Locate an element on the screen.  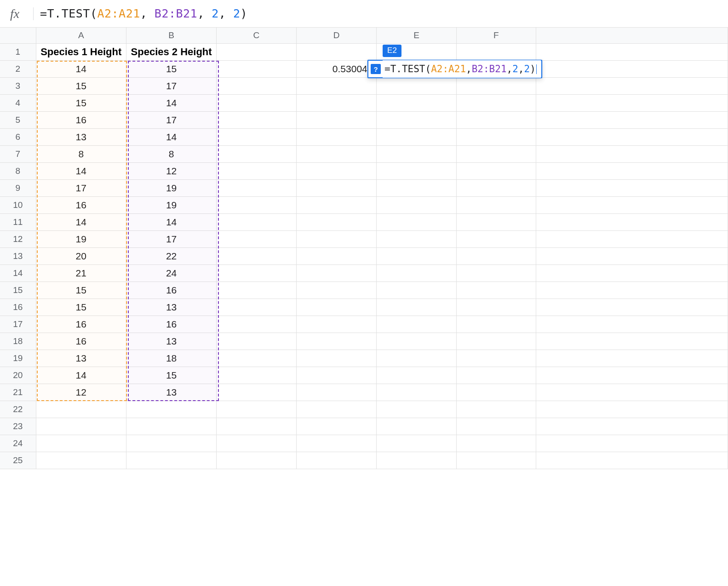
col-header-C: C is located at coordinates (257, 35).